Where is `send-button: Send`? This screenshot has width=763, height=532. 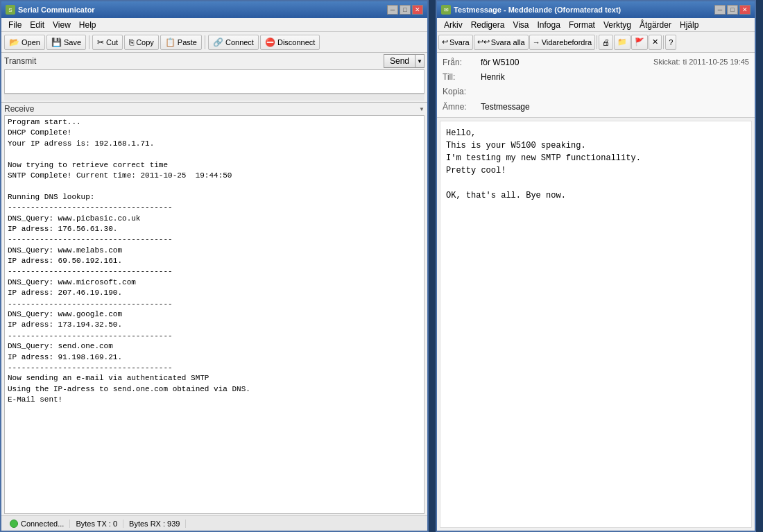
send-button: Send is located at coordinates (400, 61).